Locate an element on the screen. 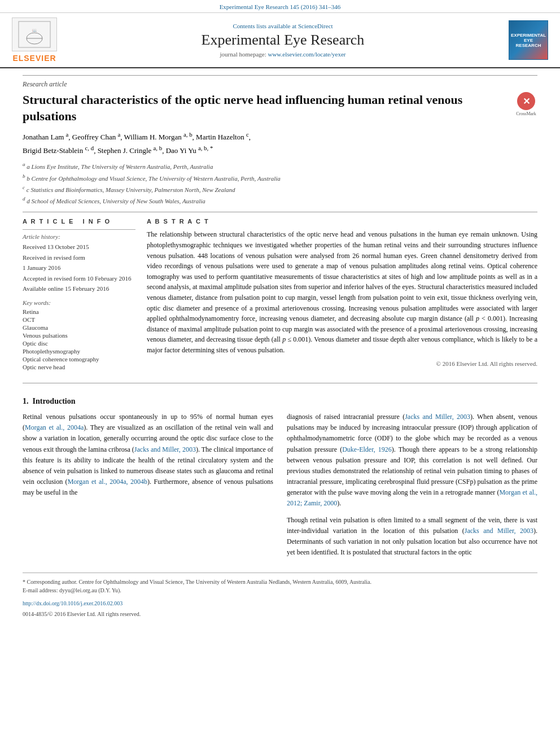 Image resolution: width=560 pixels, height=747 pixels. article-title: Structural characteristics of the optic … is located at coordinates (266, 108).